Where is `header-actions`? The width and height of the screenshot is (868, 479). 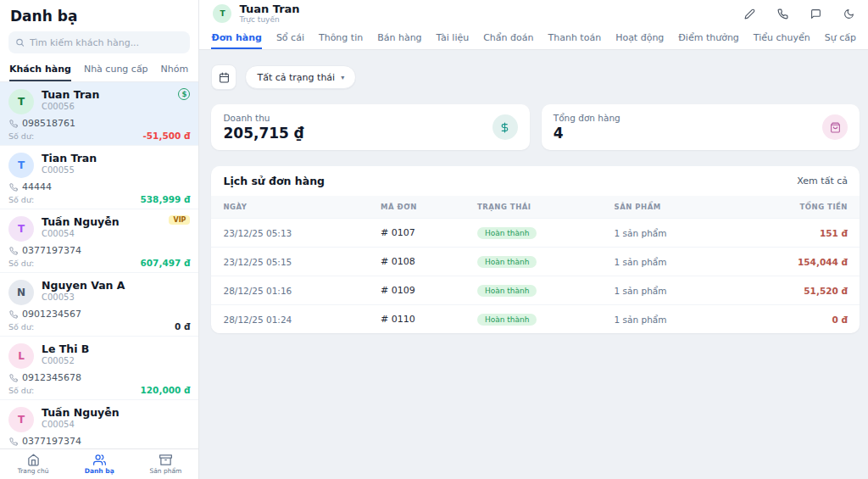
header-actions is located at coordinates (799, 14).